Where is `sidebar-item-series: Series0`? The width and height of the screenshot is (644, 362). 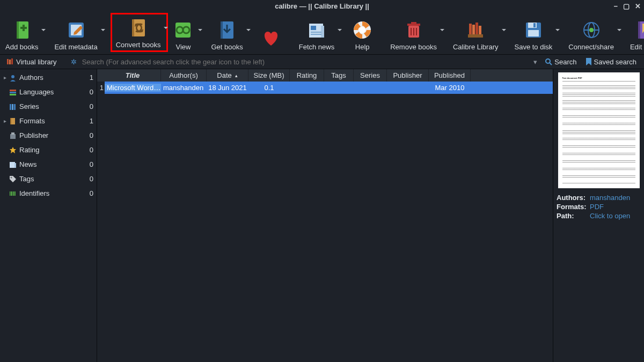 sidebar-item-series: Series0 is located at coordinates (48, 106).